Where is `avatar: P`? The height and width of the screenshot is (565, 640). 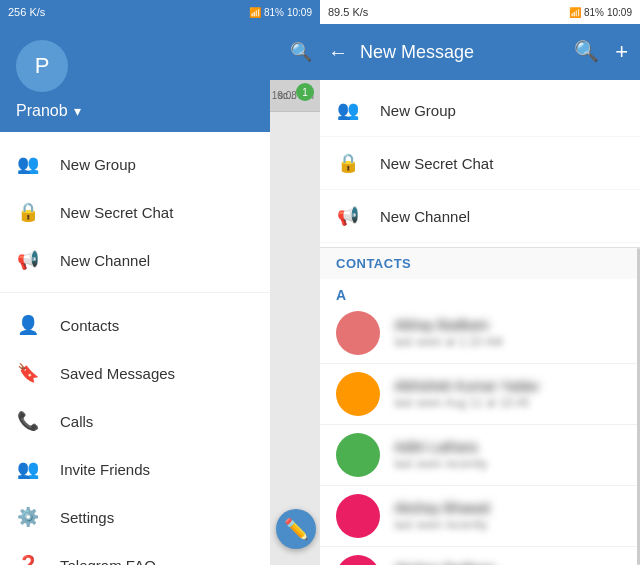
avatar: P is located at coordinates (42, 66).